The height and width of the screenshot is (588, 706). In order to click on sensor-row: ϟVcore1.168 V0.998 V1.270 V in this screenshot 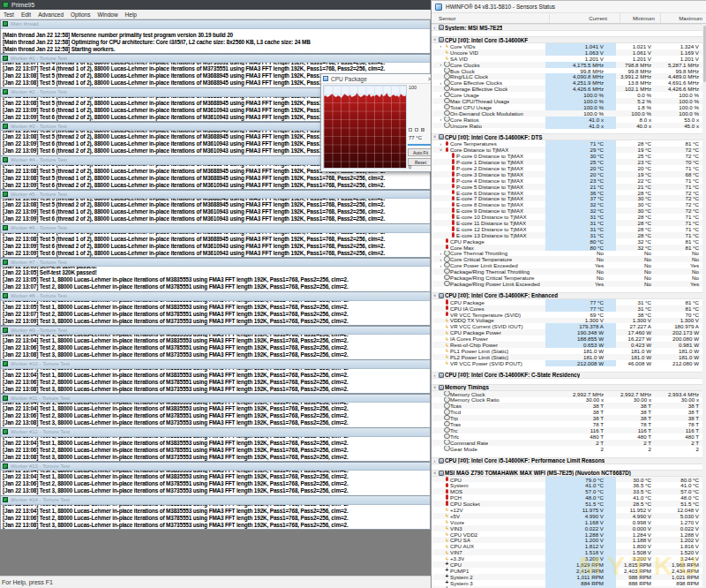, I will do `click(567, 523)`.